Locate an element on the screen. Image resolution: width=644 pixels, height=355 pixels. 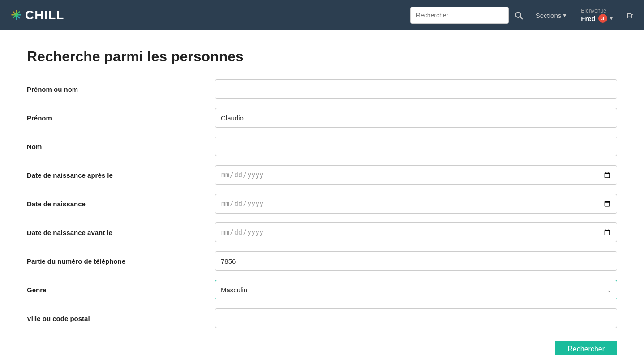
input-date-apres is located at coordinates (416, 175).